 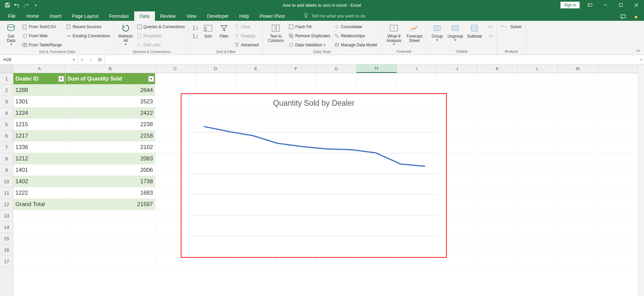 I want to click on column-header: B, so click(x=110, y=68).